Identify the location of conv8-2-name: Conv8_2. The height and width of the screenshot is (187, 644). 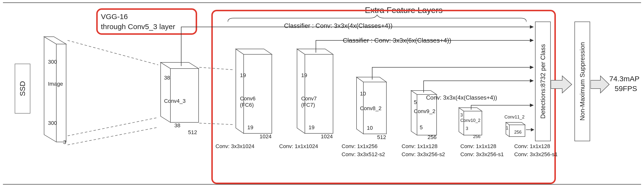
(371, 108).